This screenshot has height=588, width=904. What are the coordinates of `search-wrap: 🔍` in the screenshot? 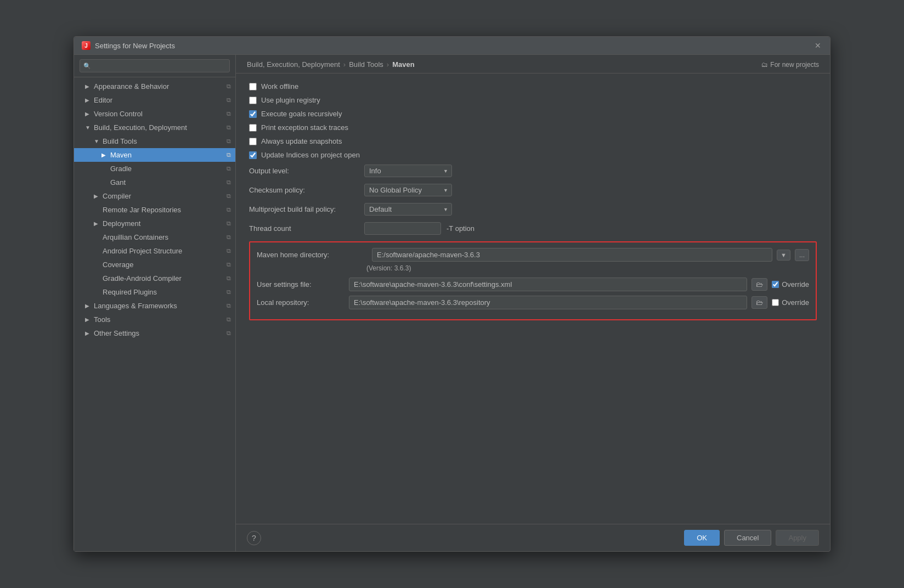 It's located at (155, 66).